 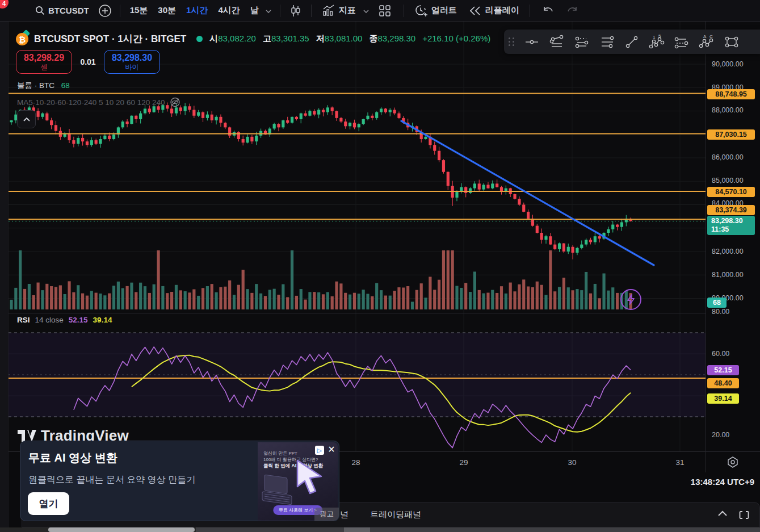 What do you see at coordinates (572, 11) in the screenshot?
I see `redo-icon` at bounding box center [572, 11].